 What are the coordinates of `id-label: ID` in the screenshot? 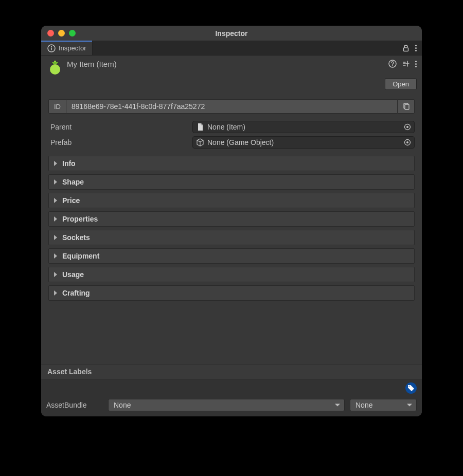 It's located at (58, 106).